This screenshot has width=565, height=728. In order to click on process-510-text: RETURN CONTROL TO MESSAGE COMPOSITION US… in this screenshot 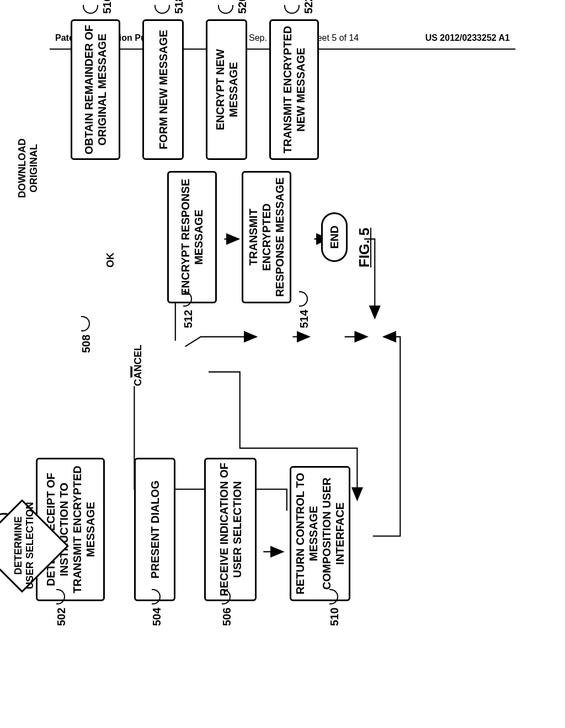, I will do `click(320, 534)`.